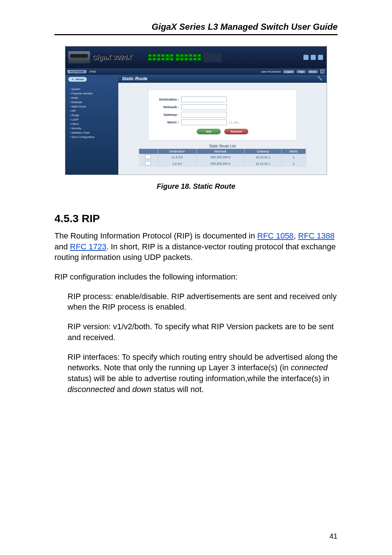 The width and height of the screenshot is (392, 555). What do you see at coordinates (105, 57) in the screenshot?
I see `brand-area: GigaX 3024X` at bounding box center [105, 57].